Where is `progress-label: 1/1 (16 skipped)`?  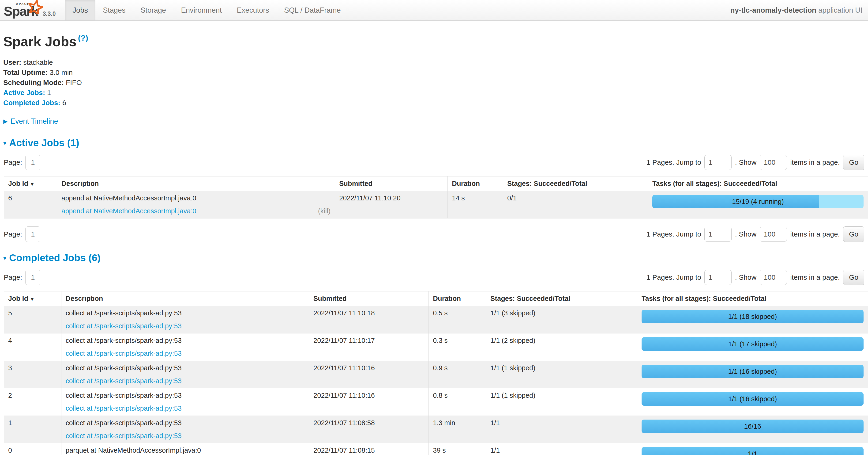 progress-label: 1/1 (16 skipped) is located at coordinates (753, 371).